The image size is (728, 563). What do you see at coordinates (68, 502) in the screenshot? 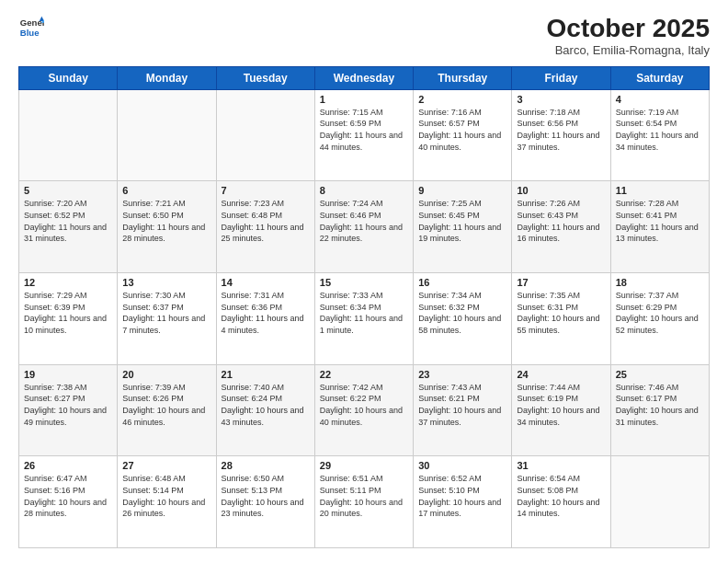
I see `calendar-cell: 26Sunrise: 6:47 AM Sunset: 5:16 PM Dayli…` at bounding box center [68, 502].